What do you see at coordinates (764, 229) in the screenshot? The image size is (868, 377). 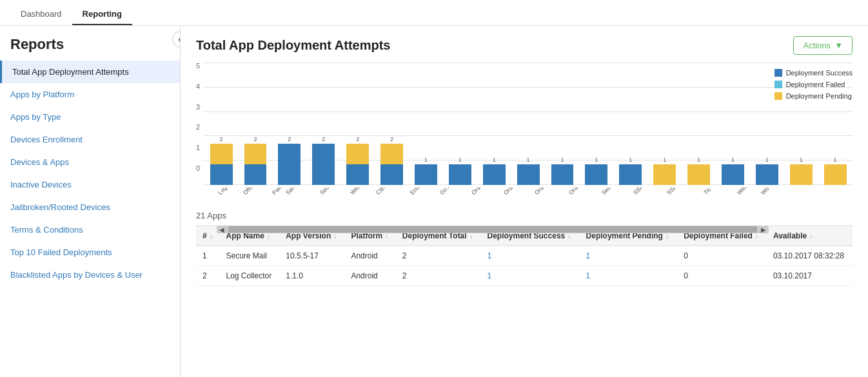 I see `scroll-right-arrow: ▶` at bounding box center [764, 229].